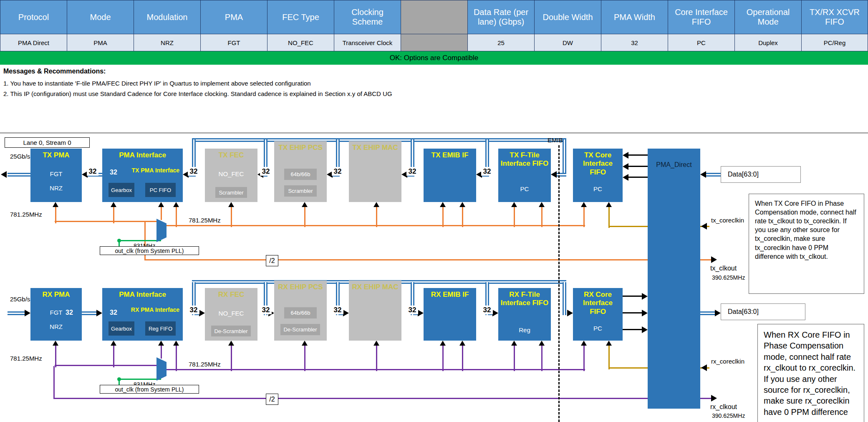  Describe the element at coordinates (121, 190) in the screenshot. I see `gearbox-subblock: Gearbox` at that location.